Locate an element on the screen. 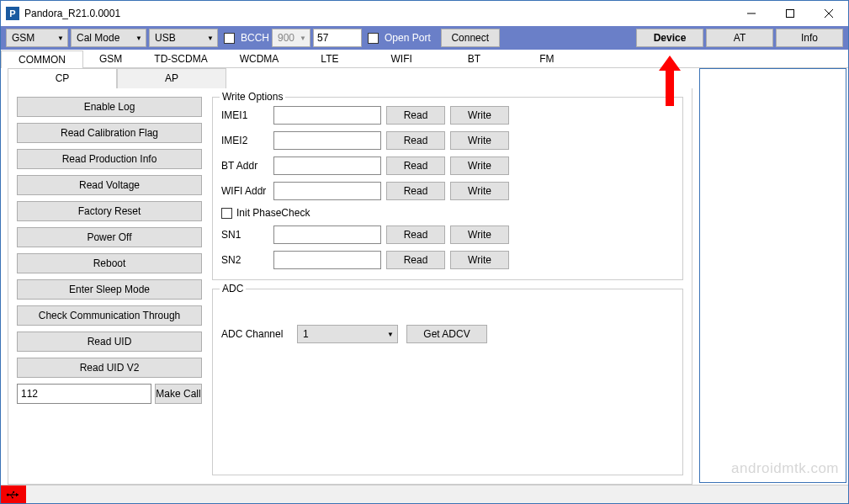  bcch-band-dropdown: 900▼ is located at coordinates (291, 38).